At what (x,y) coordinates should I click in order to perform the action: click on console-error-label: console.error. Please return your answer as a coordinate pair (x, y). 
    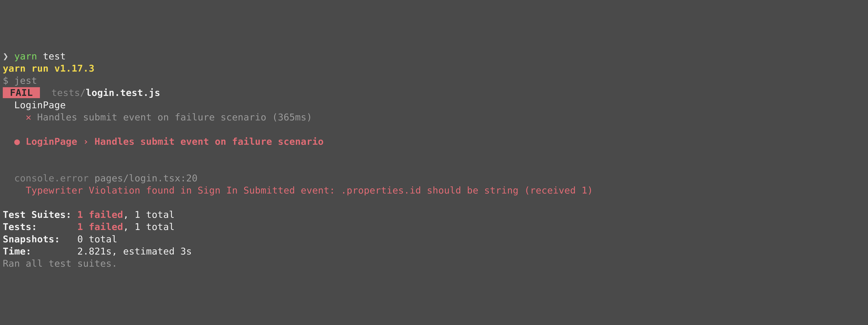
    Looking at the image, I should click on (51, 178).